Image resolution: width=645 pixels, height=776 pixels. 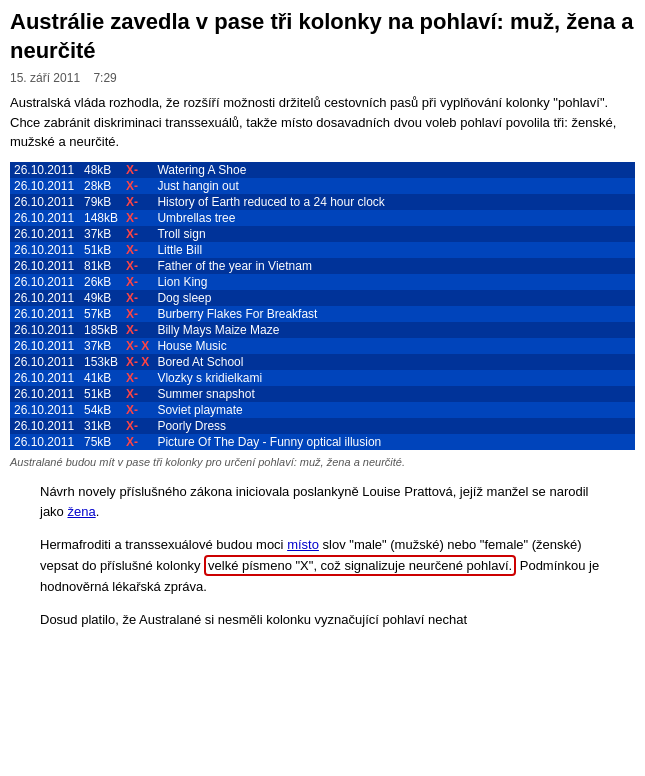 What do you see at coordinates (303, 544) in the screenshot?
I see `body2-link: místo` at bounding box center [303, 544].